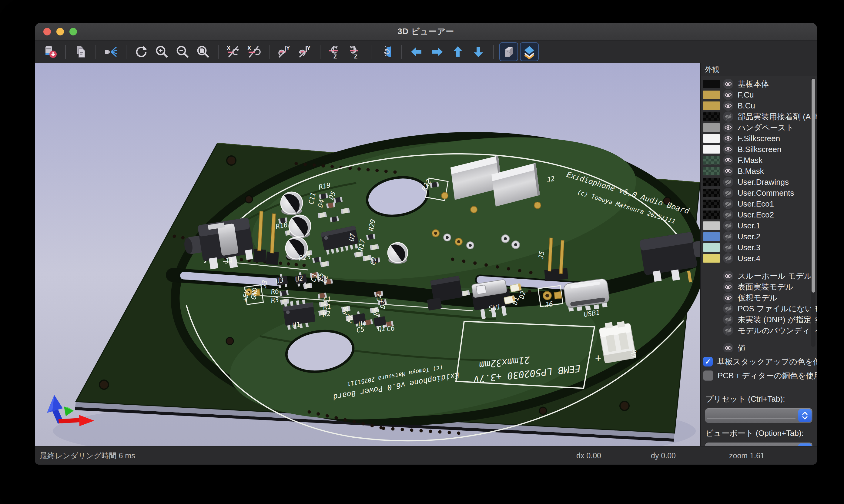 The image size is (844, 504). I want to click on orthographic-projection-button, so click(509, 52).